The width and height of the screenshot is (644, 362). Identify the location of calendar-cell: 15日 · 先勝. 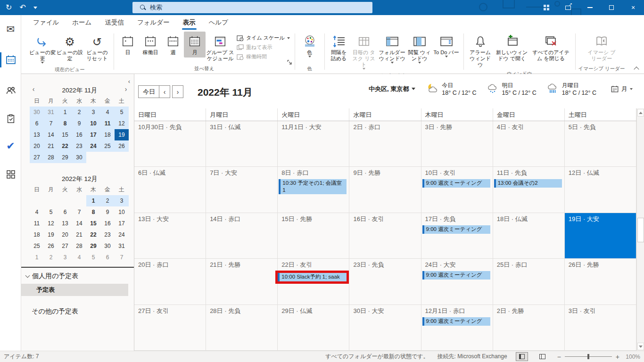
(314, 236).